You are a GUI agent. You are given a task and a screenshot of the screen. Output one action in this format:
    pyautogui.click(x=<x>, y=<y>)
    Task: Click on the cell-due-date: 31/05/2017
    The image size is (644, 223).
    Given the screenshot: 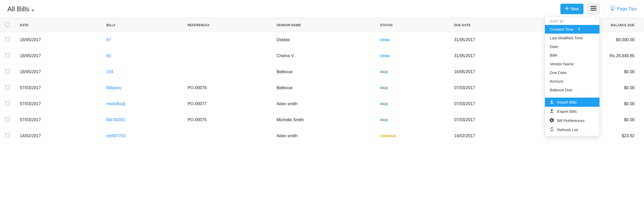 What is the action you would take?
    pyautogui.click(x=492, y=40)
    